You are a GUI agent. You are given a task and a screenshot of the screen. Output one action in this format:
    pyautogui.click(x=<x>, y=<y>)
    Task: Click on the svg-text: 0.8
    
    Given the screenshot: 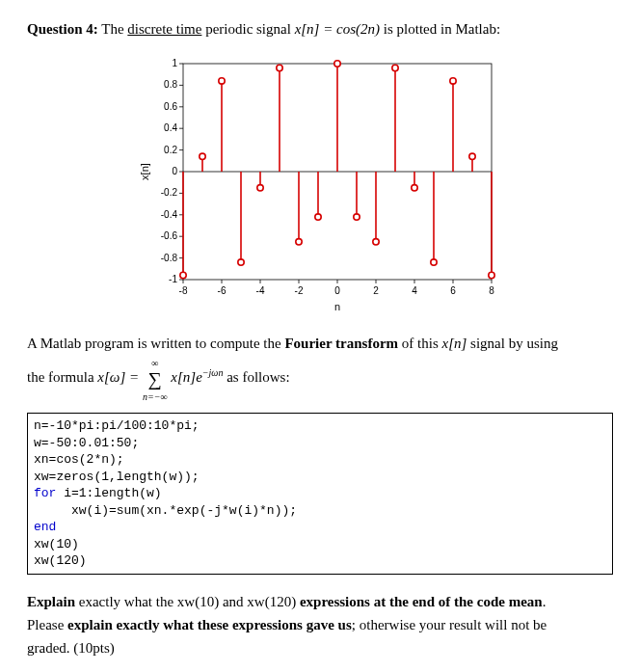 What is the action you would take?
    pyautogui.click(x=171, y=85)
    